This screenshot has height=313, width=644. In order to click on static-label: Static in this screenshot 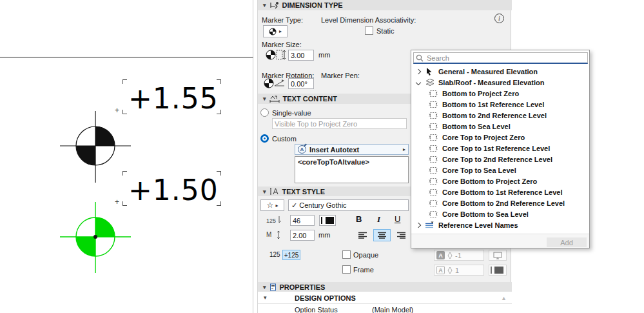, I will do `click(385, 31)`.